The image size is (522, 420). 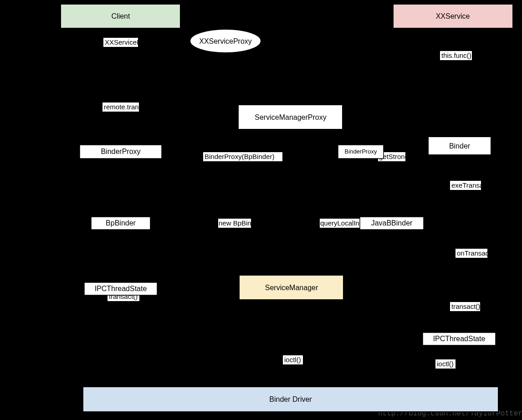 What do you see at coordinates (291, 117) in the screenshot?
I see `node-servicemanagerproxy: ServiceManagerProxy` at bounding box center [291, 117].